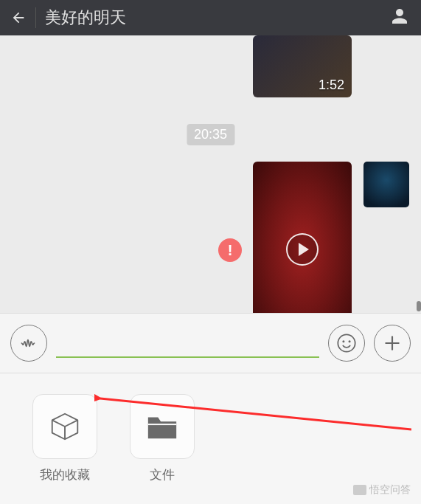  Describe the element at coordinates (360, 490) in the screenshot. I see `watermark-icon` at that location.